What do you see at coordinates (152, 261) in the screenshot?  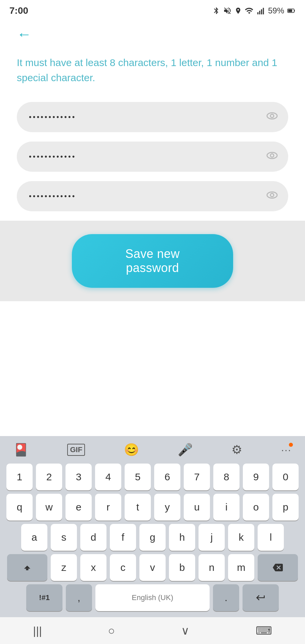 I see `save-new-password-button: Save new password` at bounding box center [152, 261].